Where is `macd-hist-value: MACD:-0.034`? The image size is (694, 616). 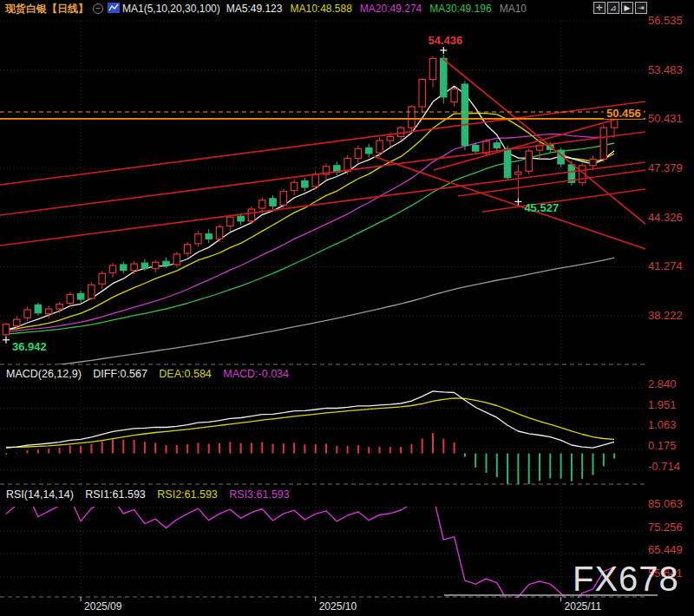
macd-hist-value: MACD:-0.034 is located at coordinates (256, 374).